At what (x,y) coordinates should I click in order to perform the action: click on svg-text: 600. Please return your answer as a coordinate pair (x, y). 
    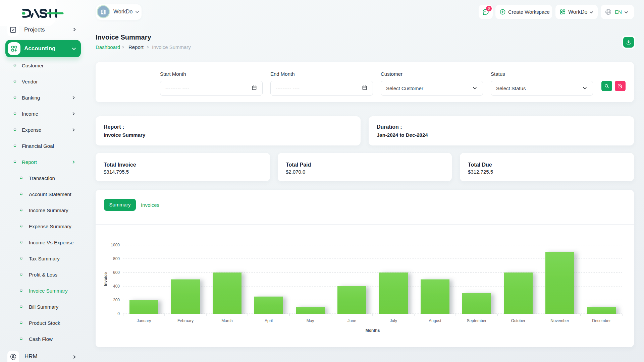
    Looking at the image, I should click on (116, 273).